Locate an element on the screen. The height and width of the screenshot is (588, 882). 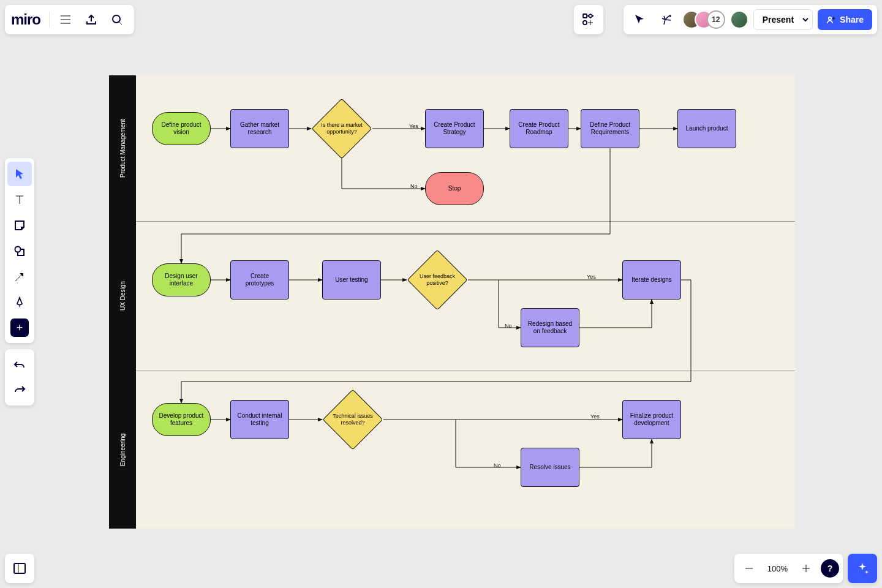
ai-assist-button is located at coordinates (862, 568).